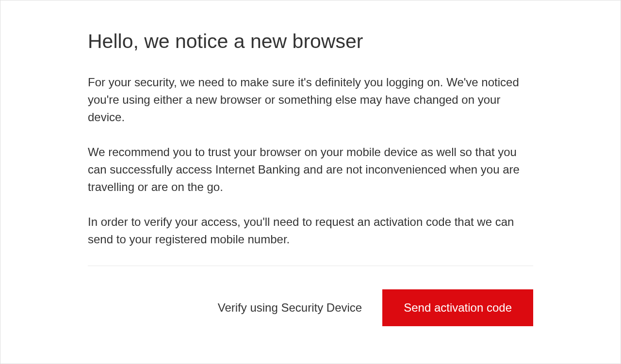 The width and height of the screenshot is (621, 364). I want to click on security-message-3: In order to verify your access, you'll n…, so click(310, 231).